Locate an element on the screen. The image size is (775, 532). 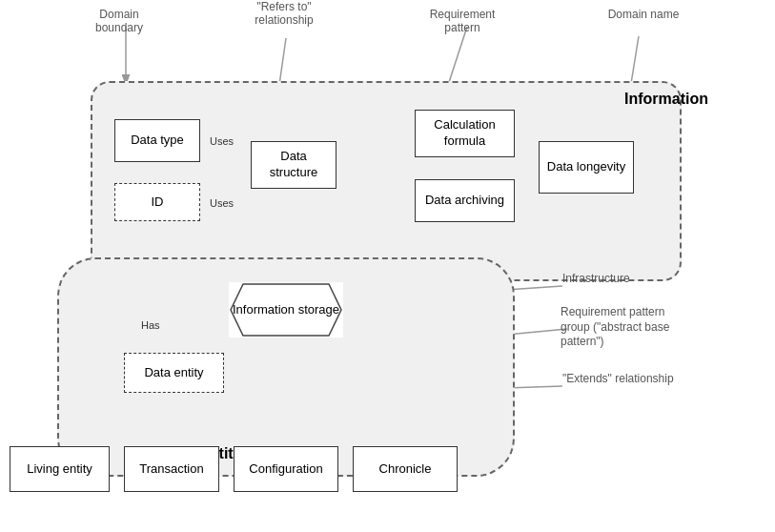
box-configuration: Configuration is located at coordinates (286, 469).